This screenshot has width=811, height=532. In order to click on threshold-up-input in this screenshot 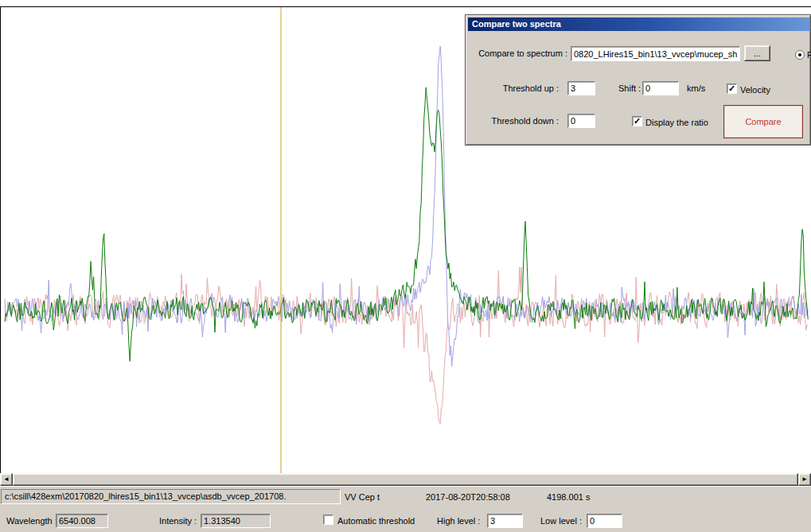, I will do `click(581, 88)`.